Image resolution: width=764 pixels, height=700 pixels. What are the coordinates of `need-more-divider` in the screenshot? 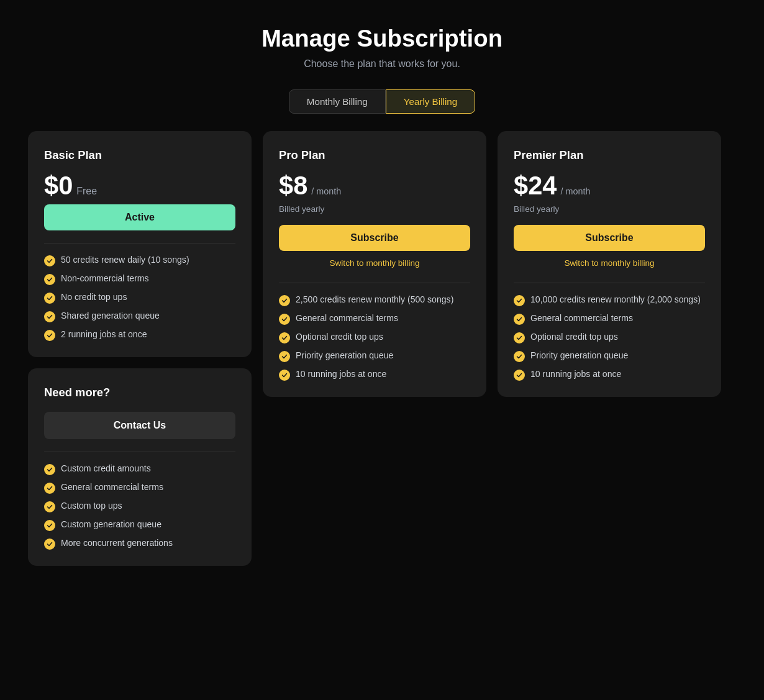 It's located at (140, 452).